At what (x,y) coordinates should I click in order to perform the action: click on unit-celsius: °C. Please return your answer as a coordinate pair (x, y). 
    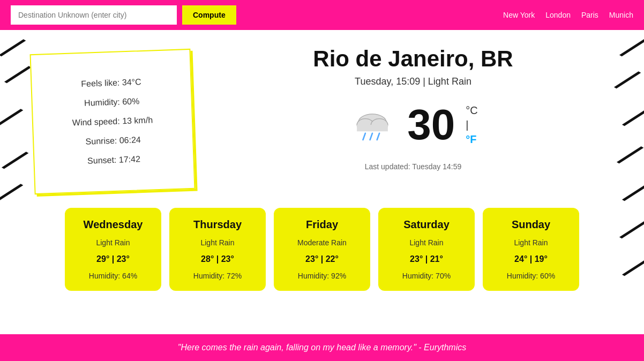
    Looking at the image, I should click on (471, 110).